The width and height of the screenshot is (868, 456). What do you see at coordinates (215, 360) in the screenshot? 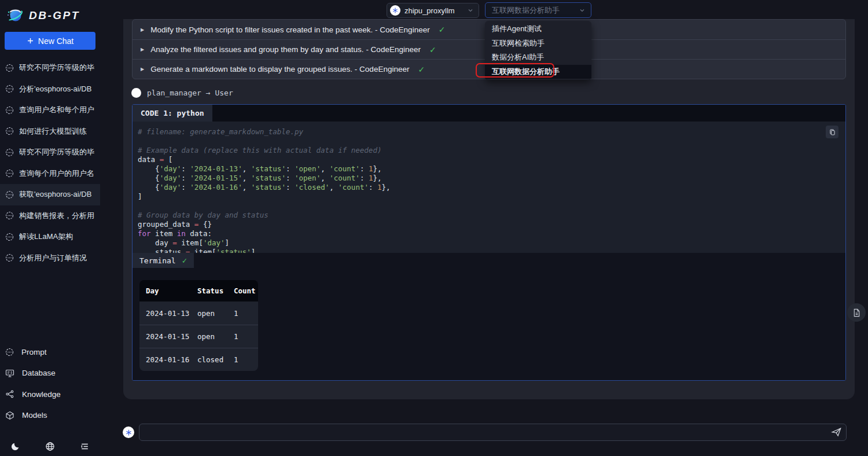
I see `table-cell: closed` at bounding box center [215, 360].